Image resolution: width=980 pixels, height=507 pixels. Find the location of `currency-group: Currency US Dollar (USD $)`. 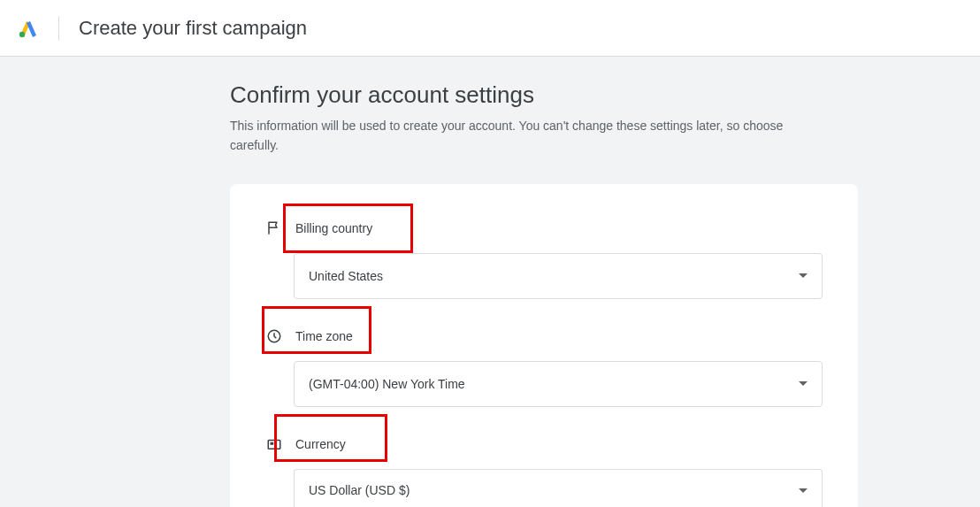

currency-group: Currency US Dollar (USD $) is located at coordinates (544, 471).